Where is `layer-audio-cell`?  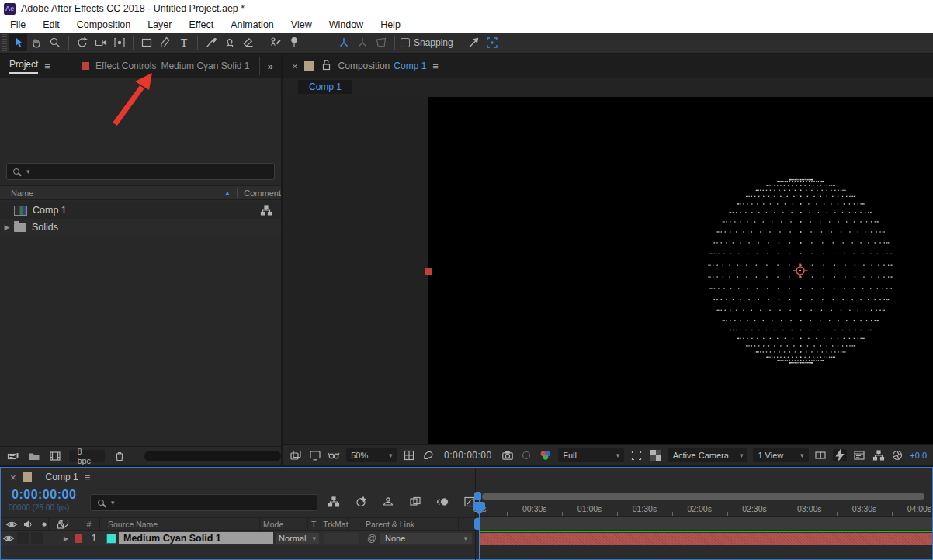
layer-audio-cell is located at coordinates (23, 538).